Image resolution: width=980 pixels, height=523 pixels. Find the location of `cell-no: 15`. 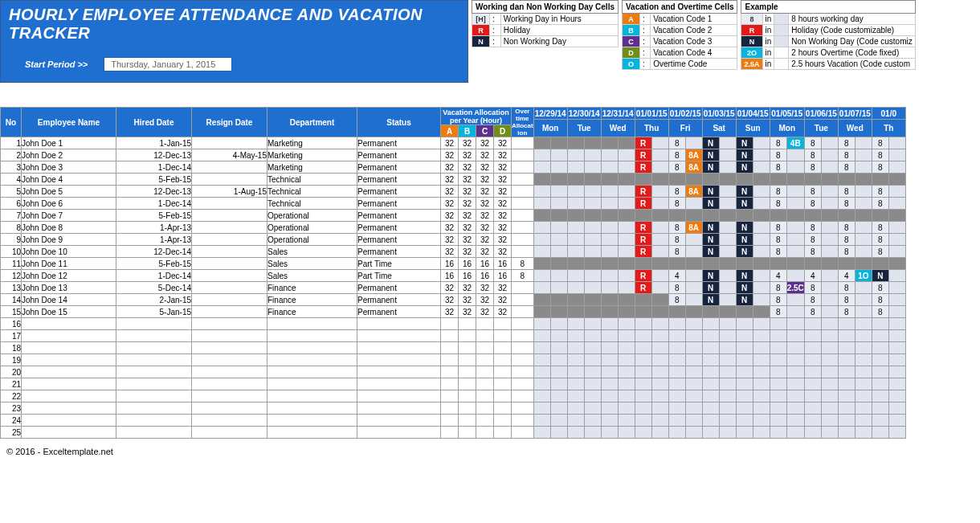

cell-no: 15 is located at coordinates (11, 312).